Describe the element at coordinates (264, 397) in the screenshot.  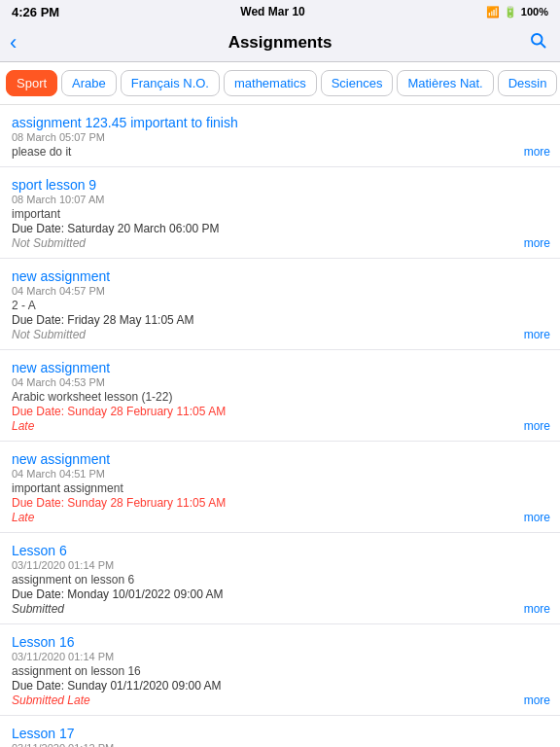
I see `assignment-body: Arabic worksheet lesson (1-22)` at that location.